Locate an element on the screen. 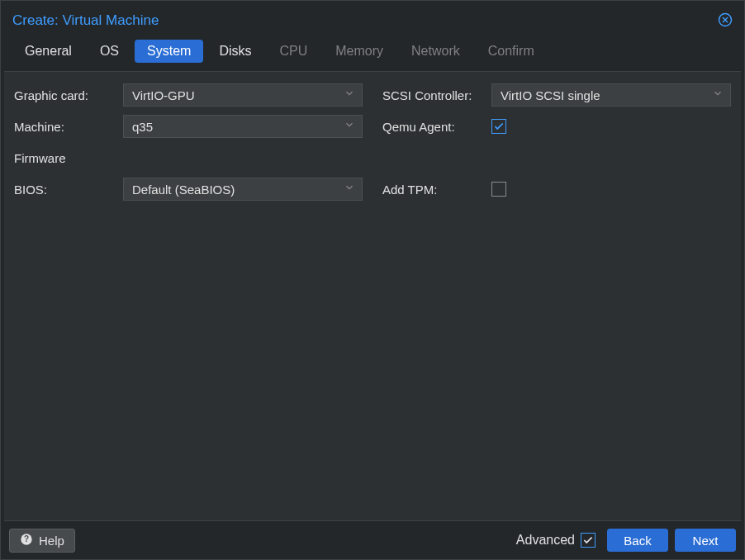 This screenshot has height=560, width=745. dialog-title: Create: Virtual Machine is located at coordinates (86, 21).